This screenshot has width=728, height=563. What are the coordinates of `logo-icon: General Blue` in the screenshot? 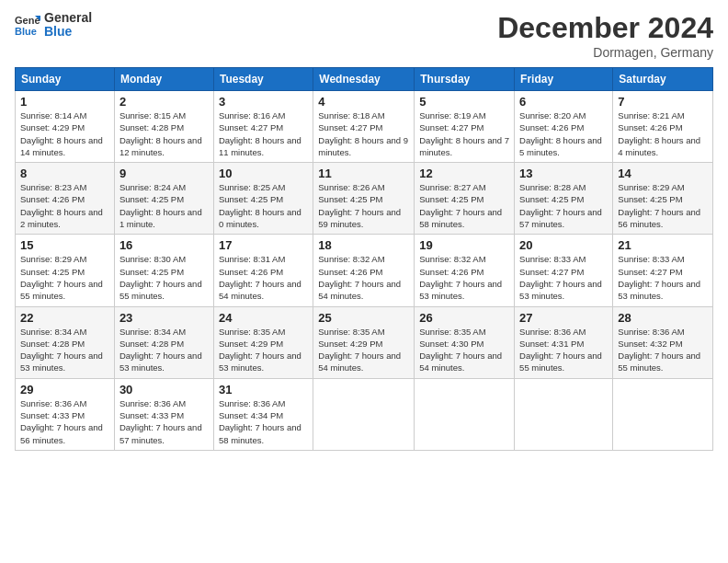 It's located at (28, 25).